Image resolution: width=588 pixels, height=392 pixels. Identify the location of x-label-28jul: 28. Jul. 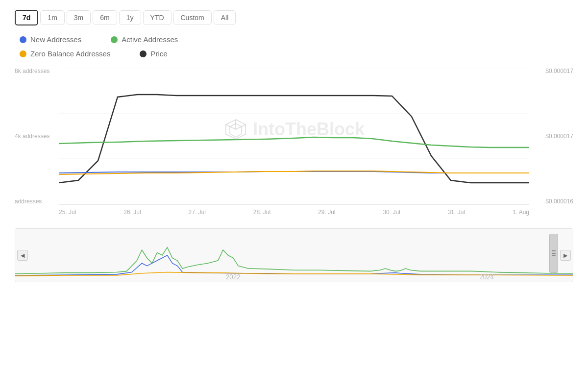
(262, 212).